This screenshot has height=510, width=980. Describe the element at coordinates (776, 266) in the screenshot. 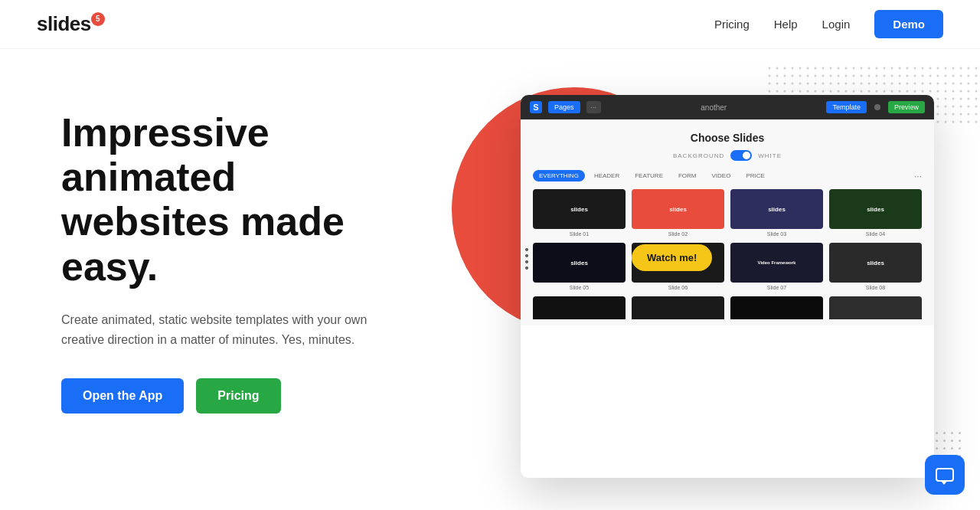

I see `slide-item-7: Video Framework Slide 07` at that location.